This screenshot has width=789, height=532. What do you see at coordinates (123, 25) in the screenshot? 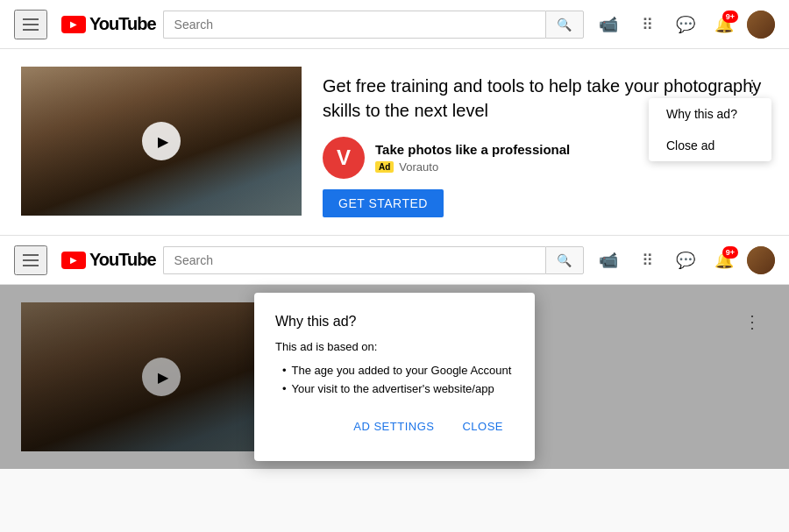
I see `youtube-logo-text: YouTube` at bounding box center [123, 25].